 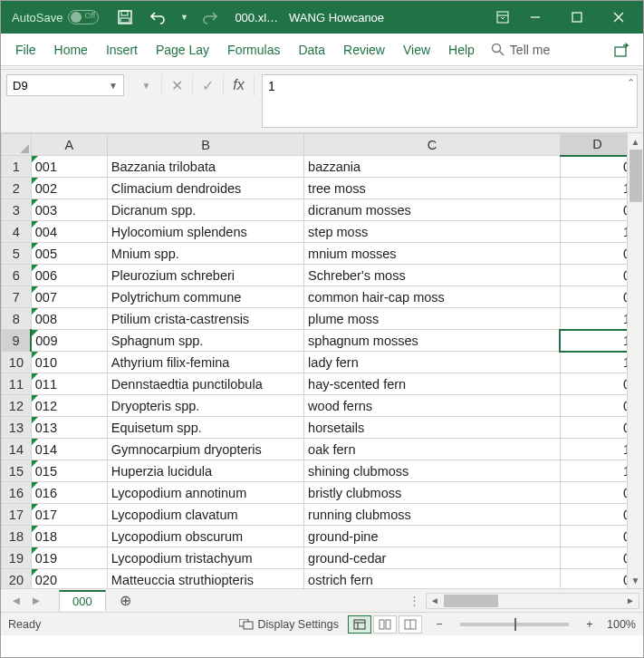 What do you see at coordinates (597, 145) in the screenshot?
I see `col-header-d: D` at bounding box center [597, 145].